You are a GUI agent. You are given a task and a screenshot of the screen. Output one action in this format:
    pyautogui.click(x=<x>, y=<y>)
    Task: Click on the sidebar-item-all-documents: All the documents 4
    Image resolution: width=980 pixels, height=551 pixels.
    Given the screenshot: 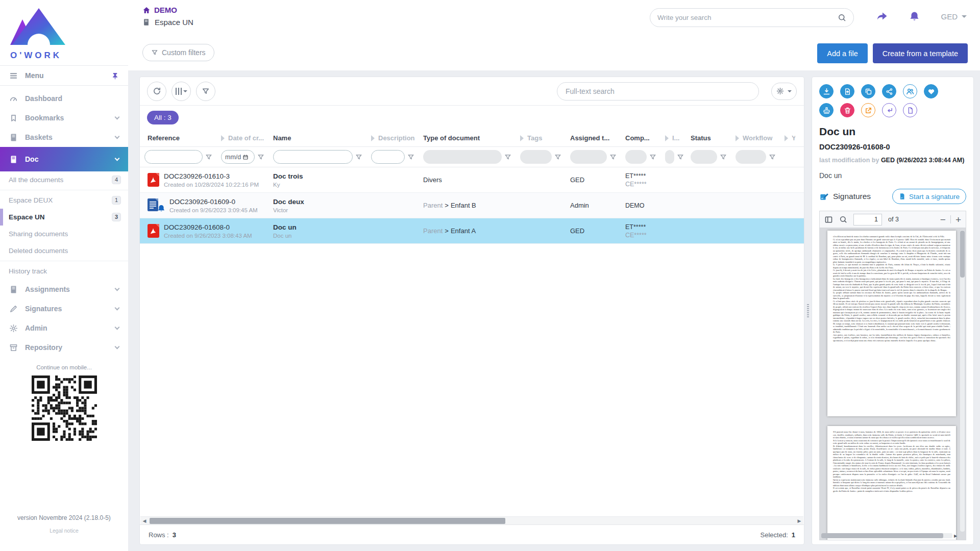 What is the action you would take?
    pyautogui.click(x=64, y=180)
    